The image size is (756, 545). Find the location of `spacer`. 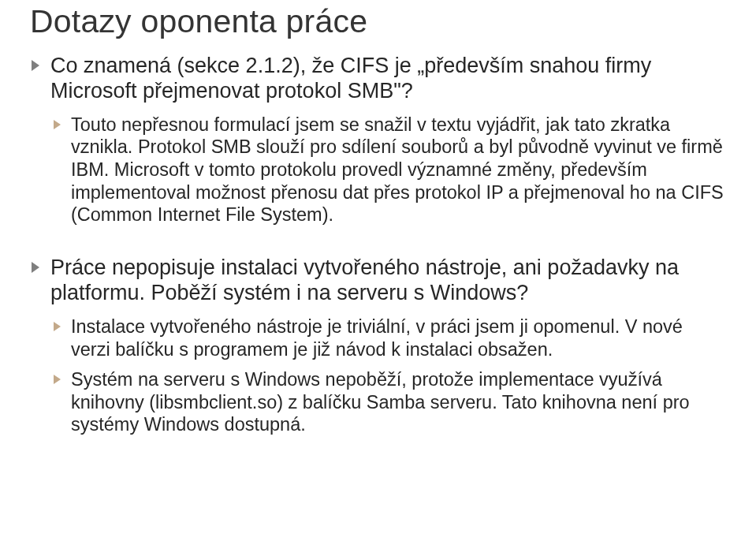

spacer is located at coordinates (378, 245).